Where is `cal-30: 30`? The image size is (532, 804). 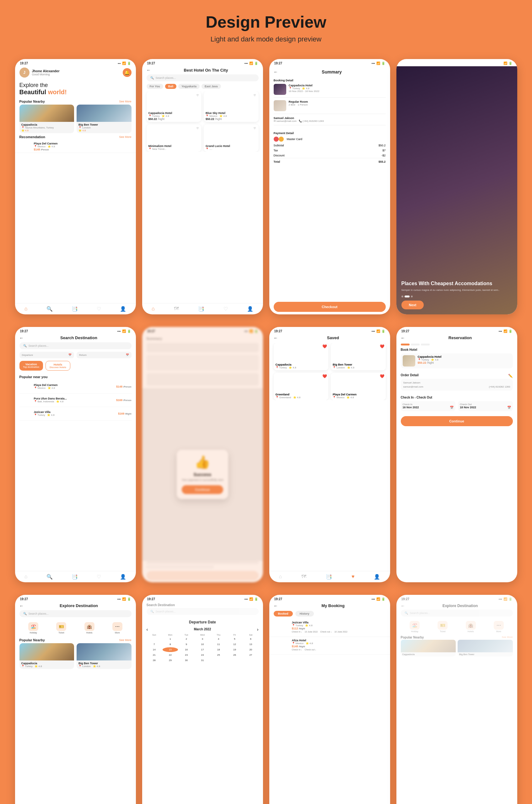 cal-30: 30 is located at coordinates (186, 660).